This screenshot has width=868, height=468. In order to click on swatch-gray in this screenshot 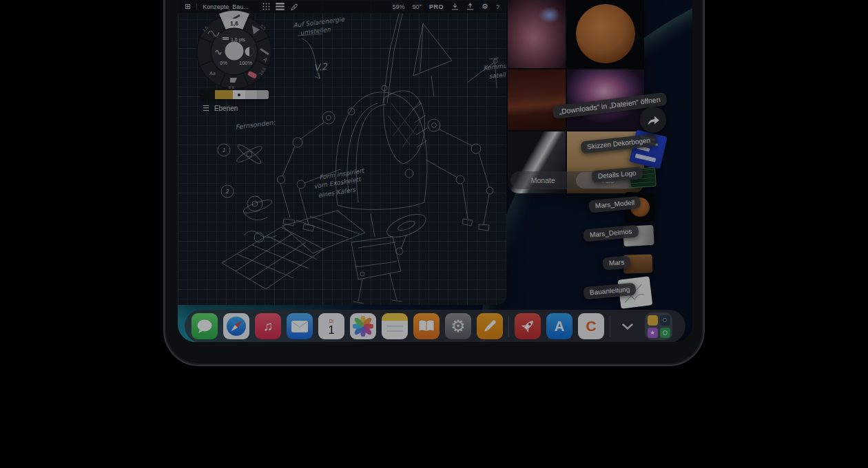, I will do `click(263, 95)`.